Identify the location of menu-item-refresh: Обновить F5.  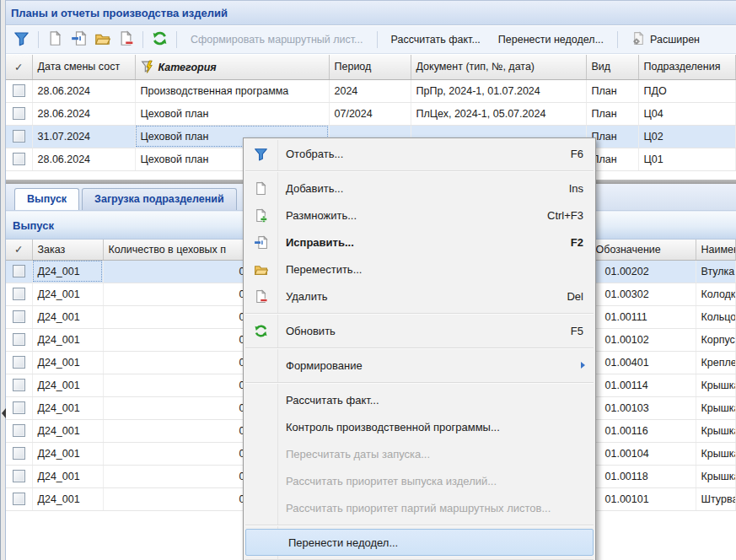
(420, 331).